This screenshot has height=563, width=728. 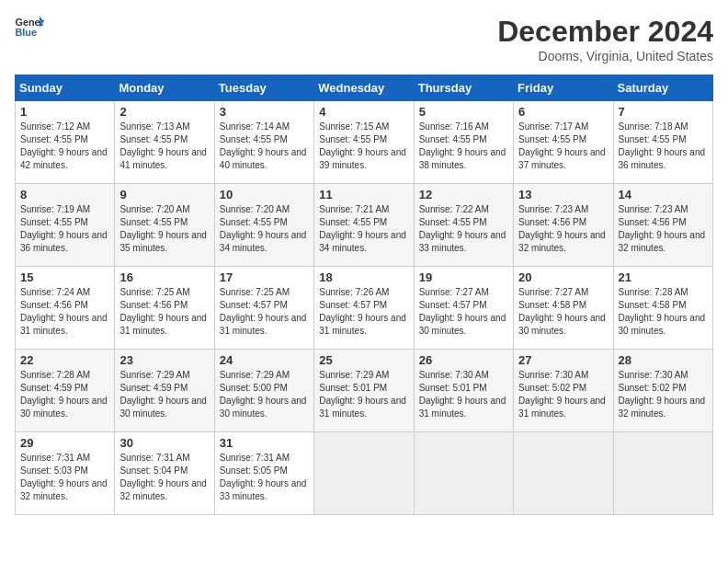 I want to click on day-info: Sunrise: 7:31 AM Sunset: 5:04 PM Dayligh…, so click(x=164, y=477).